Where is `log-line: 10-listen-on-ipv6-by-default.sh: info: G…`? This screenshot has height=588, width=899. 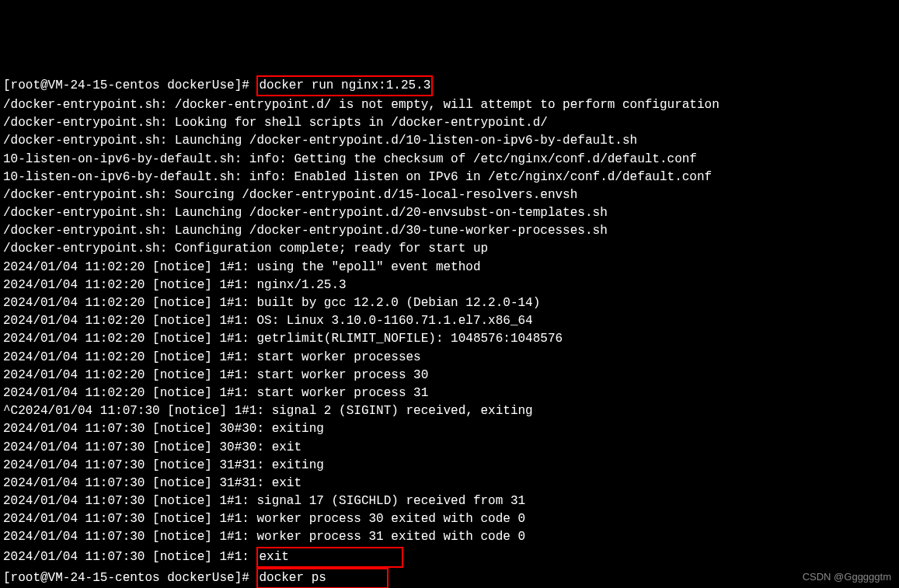
log-line: 10-listen-on-ipv6-by-default.sh: info: G… is located at coordinates (449, 160).